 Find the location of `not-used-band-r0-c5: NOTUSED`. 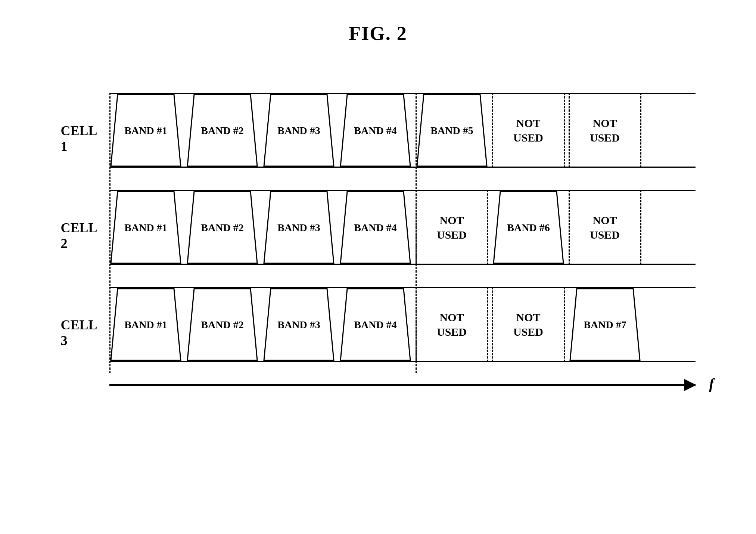

not-used-band-r0-c5: NOTUSED is located at coordinates (529, 130).